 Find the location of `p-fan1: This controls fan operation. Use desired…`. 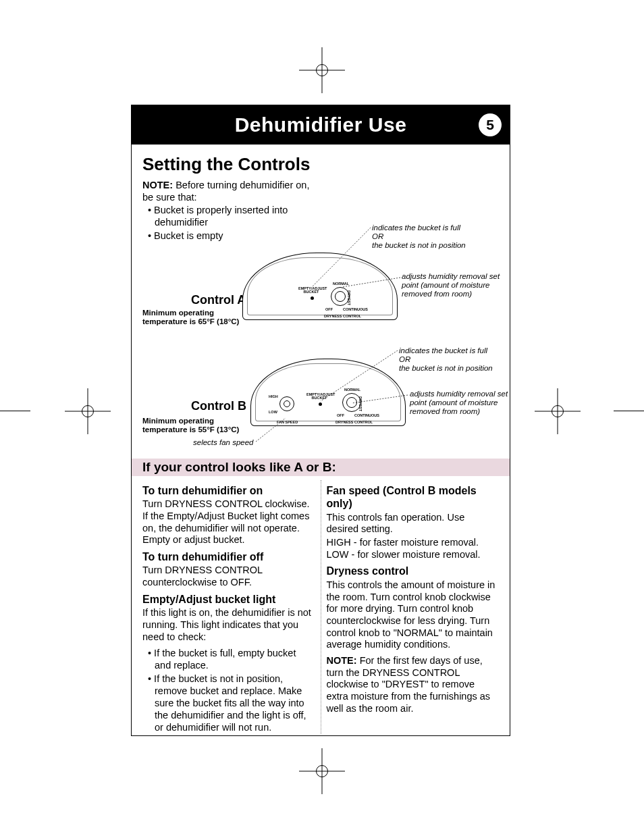

p-fan1: This controls fan operation. Use desired… is located at coordinates (413, 524).